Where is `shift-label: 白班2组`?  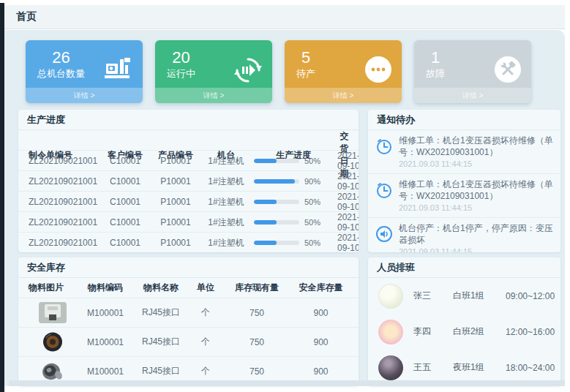 shift-label: 白班2组 is located at coordinates (479, 332).